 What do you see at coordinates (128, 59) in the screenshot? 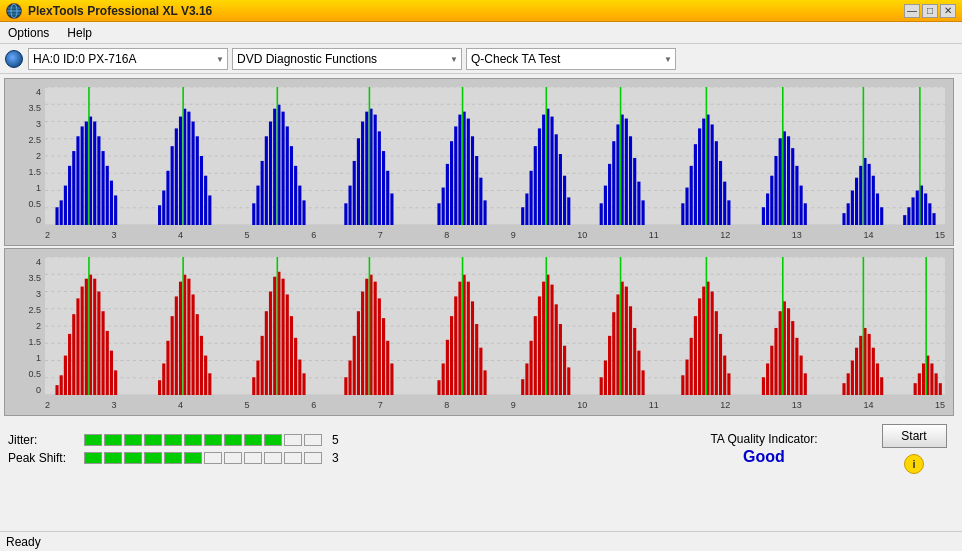
I see `device-select-wrapper: HA:0 ID:0 PX-716A` at bounding box center [128, 59].